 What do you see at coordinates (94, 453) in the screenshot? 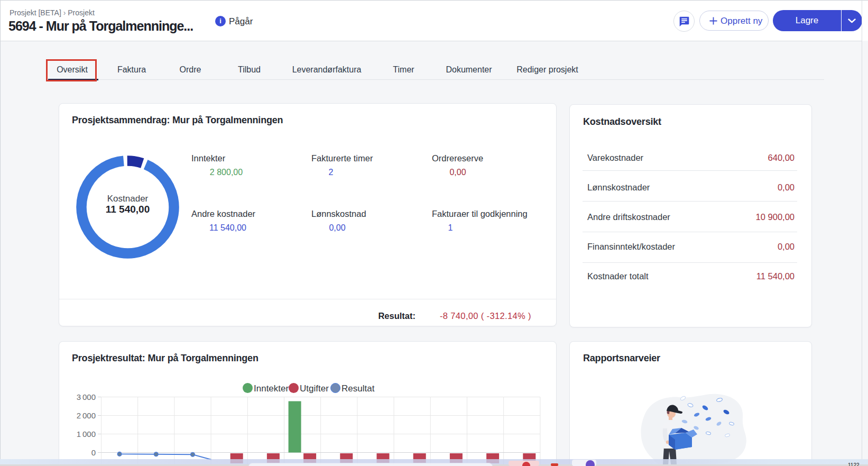
I see `svg-text: 0` at bounding box center [94, 453].